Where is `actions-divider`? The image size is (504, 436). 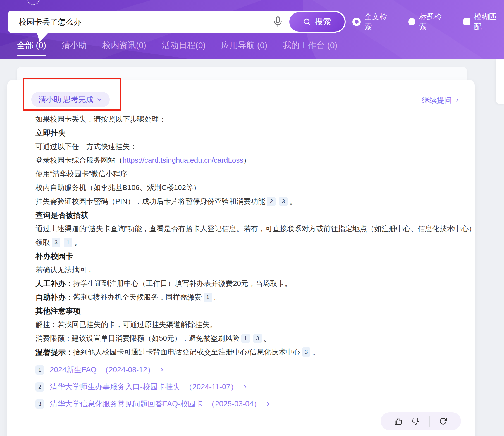 actions-divider is located at coordinates (429, 421).